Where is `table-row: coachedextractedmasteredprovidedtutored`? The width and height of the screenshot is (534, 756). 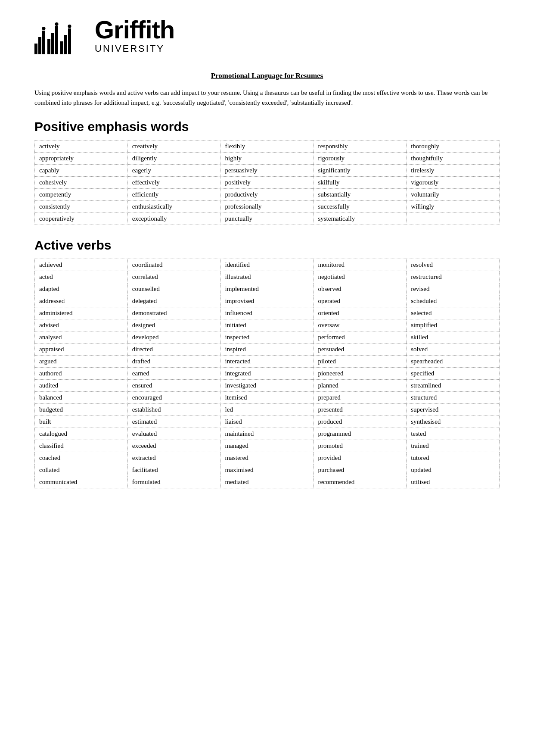
table-row: coachedextractedmasteredprovidedtutored is located at coordinates (267, 458).